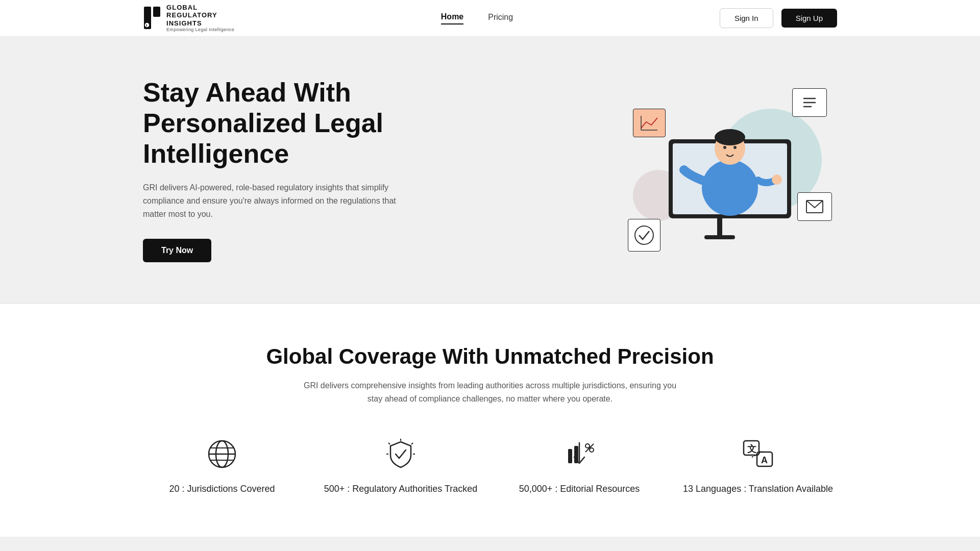 The width and height of the screenshot is (980, 551). What do you see at coordinates (490, 392) in the screenshot?
I see `stats-description: GRI delivers comprehensive insights from…` at bounding box center [490, 392].